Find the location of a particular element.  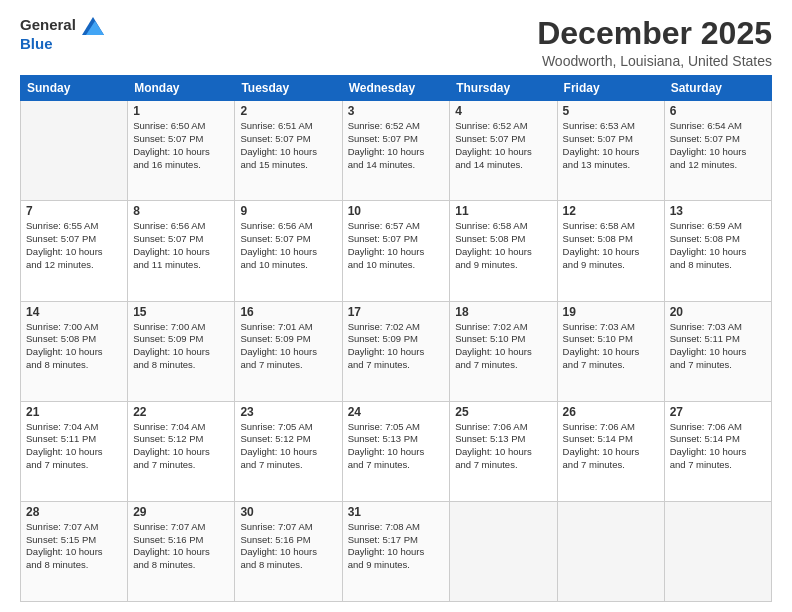

calendar-cell: 7Sunrise: 6:55 AM Sunset: 5:07 PM Daylig… is located at coordinates (74, 251).